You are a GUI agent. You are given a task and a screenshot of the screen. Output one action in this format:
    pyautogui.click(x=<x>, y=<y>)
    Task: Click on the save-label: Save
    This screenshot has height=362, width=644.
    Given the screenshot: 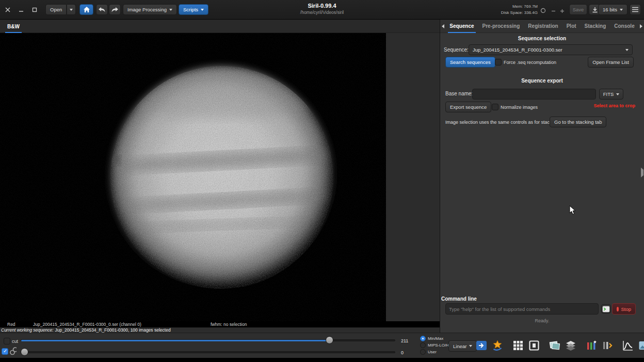 What is the action you would take?
    pyautogui.click(x=578, y=9)
    